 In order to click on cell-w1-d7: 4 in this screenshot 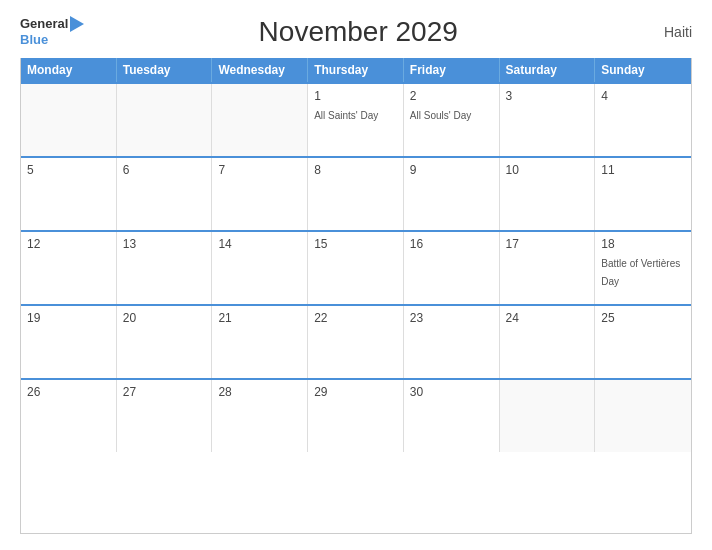, I will do `click(643, 120)`.